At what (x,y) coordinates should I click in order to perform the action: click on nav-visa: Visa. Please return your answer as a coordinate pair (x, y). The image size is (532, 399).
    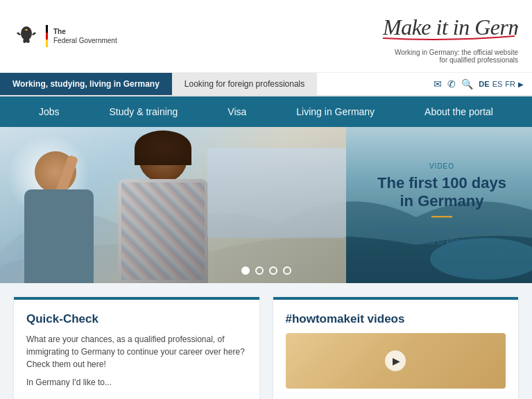
    Looking at the image, I should click on (237, 112).